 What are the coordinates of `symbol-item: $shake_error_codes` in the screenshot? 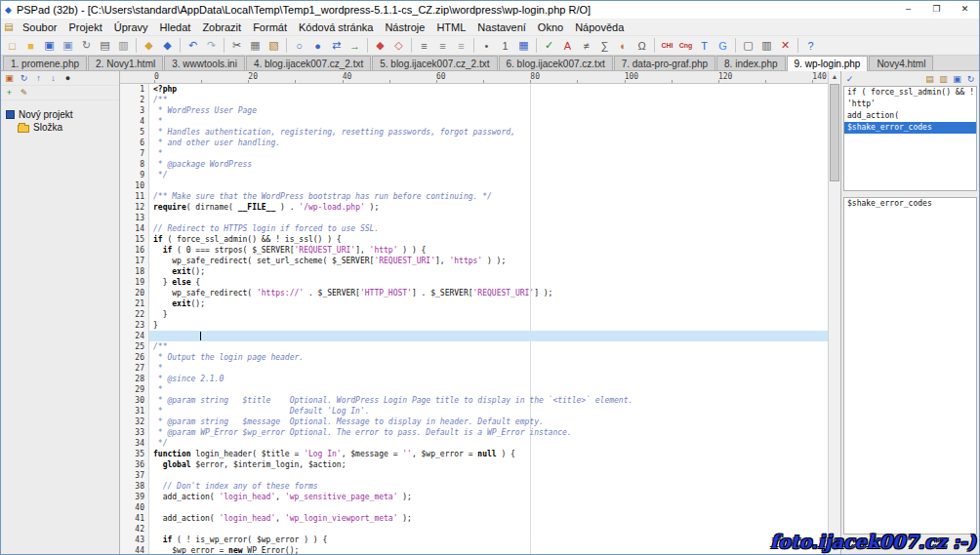 It's located at (910, 204).